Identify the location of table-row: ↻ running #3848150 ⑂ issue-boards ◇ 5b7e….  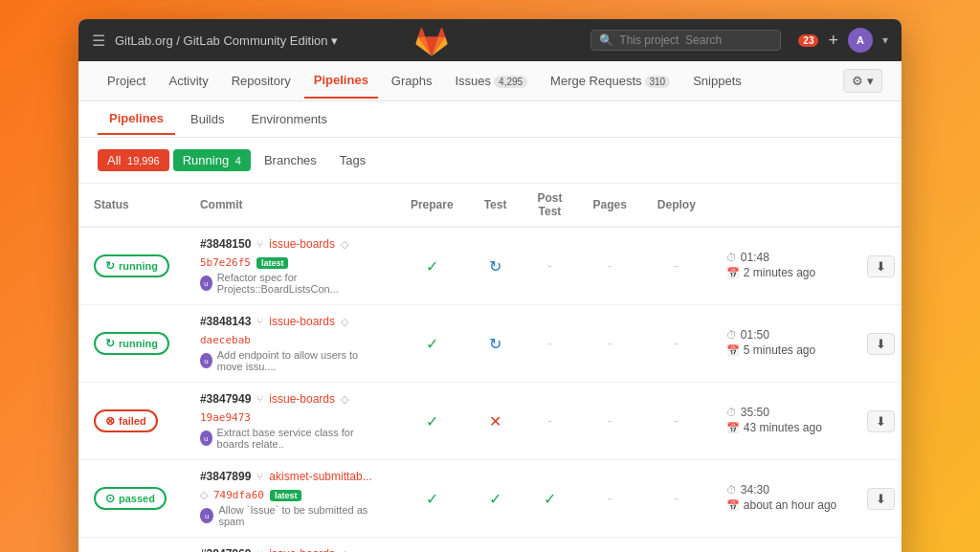
(490, 266).